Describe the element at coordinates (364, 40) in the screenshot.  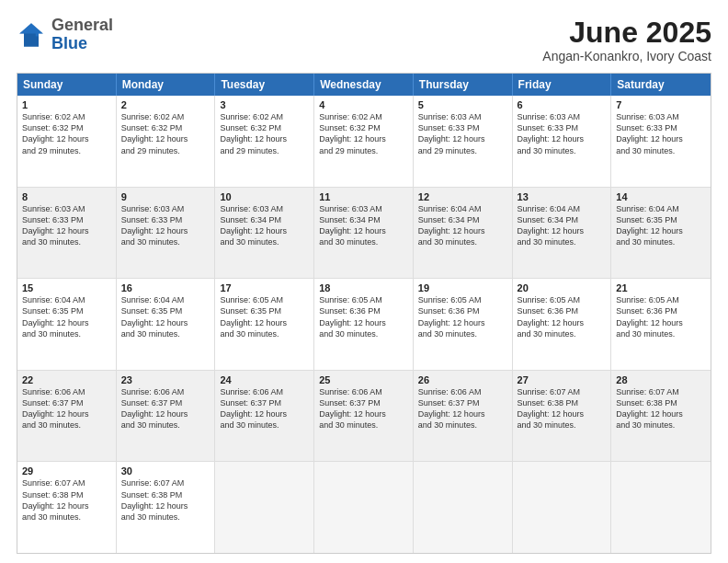
I see `header: General Blue June 2025 Angan-Konankro, I…` at that location.